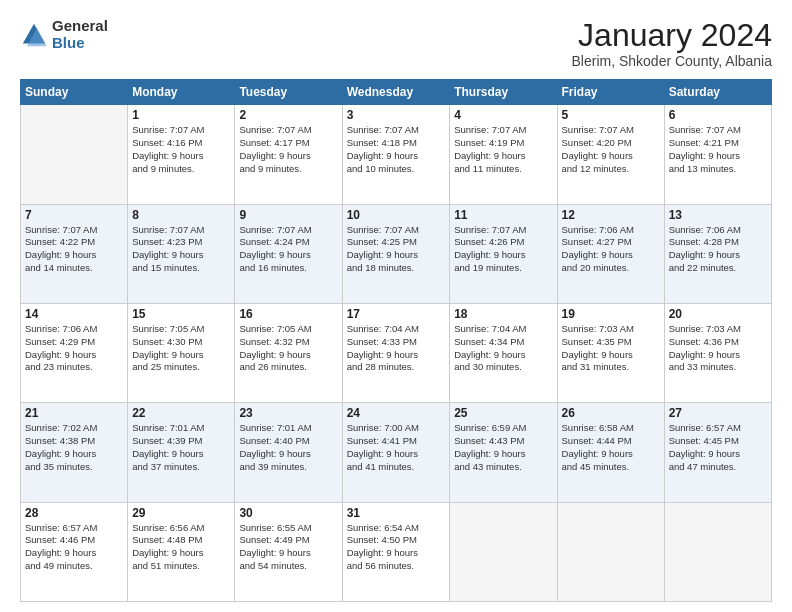 The height and width of the screenshot is (612, 792). I want to click on header: General Blue January 2024 Blerim, Shkode…, so click(396, 44).